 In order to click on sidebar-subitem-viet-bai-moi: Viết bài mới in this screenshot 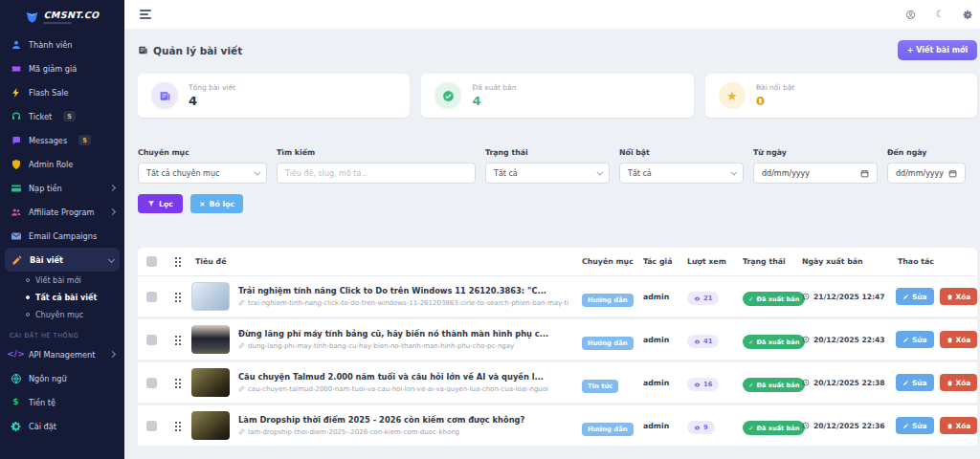, I will do `click(62, 280)`.